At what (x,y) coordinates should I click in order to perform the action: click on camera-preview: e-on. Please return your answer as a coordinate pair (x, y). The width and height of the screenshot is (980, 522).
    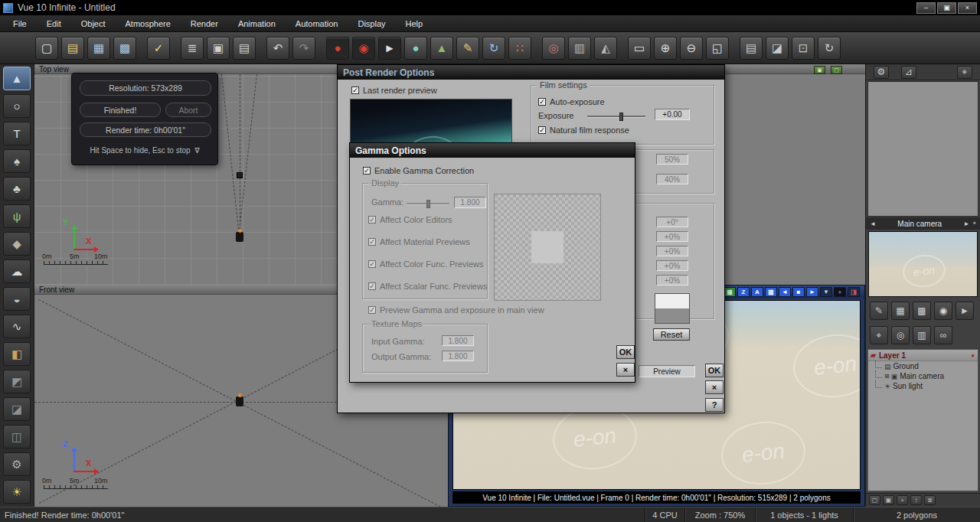
    Looking at the image, I should click on (923, 264).